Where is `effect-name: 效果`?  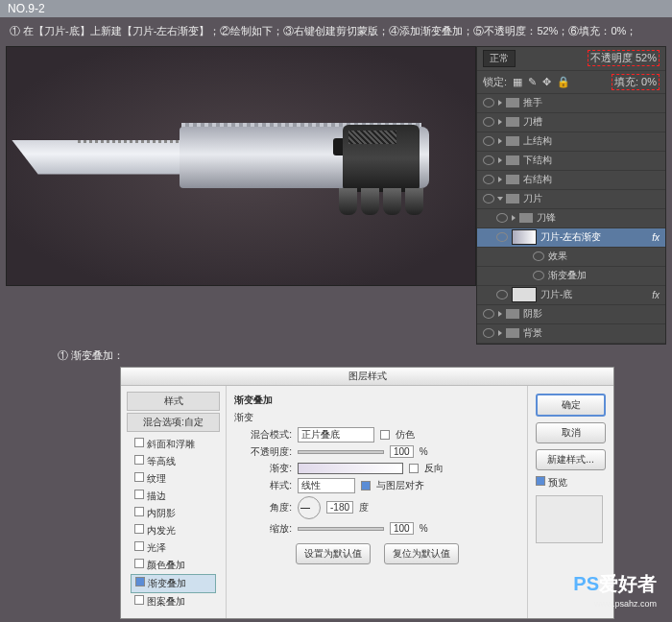
effect-name: 效果 is located at coordinates (558, 256).